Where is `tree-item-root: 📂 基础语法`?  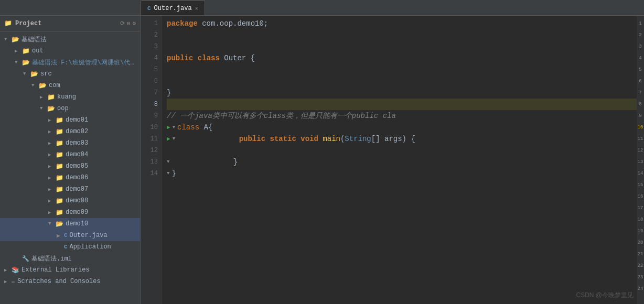 tree-item-root: 📂 基础语法 is located at coordinates (70, 39).